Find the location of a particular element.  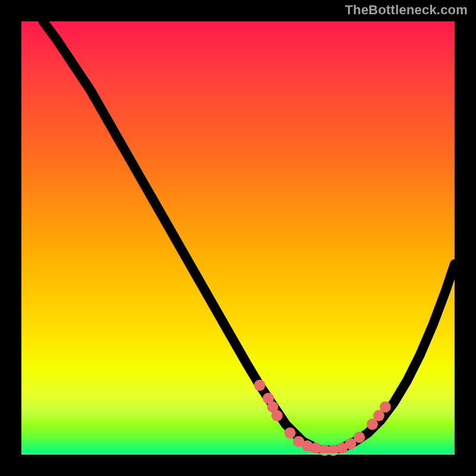

watermark-text: TheBottleneck.com is located at coordinates (406, 10).